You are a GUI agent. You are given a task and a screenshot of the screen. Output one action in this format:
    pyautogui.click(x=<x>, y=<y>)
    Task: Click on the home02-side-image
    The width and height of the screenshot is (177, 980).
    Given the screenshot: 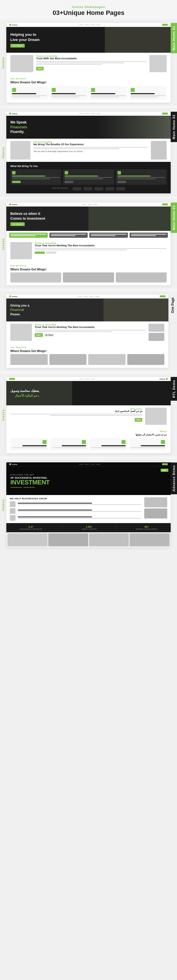 What is the action you would take?
    pyautogui.click(x=159, y=150)
    